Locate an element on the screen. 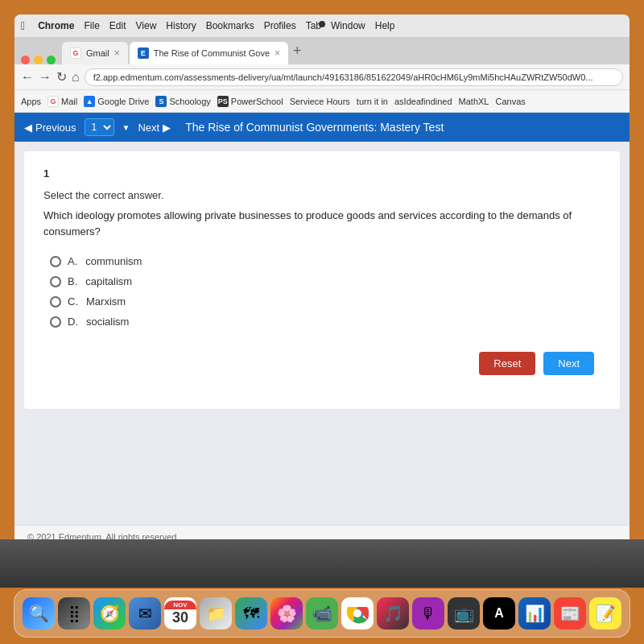 The image size is (644, 644). bm-googledrive: ▲ Google Drive is located at coordinates (116, 101).